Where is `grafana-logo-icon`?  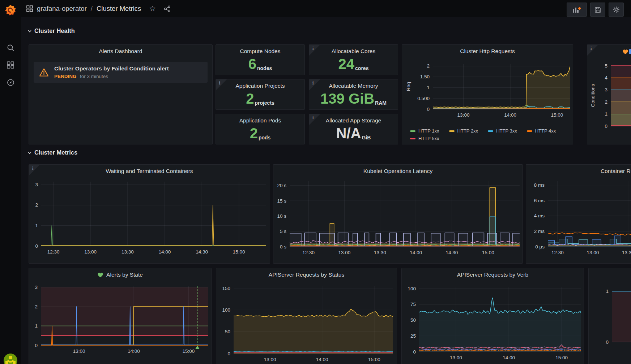
grafana-logo-icon is located at coordinates (10, 10).